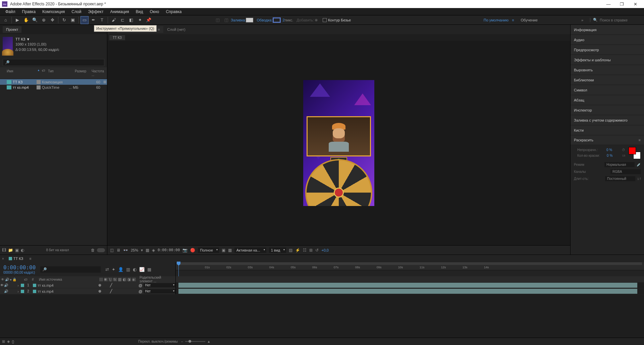 The height and width of the screenshot is (345, 644). Describe the element at coordinates (4, 250) in the screenshot. I see `interpret-icon: 🎞` at that location.